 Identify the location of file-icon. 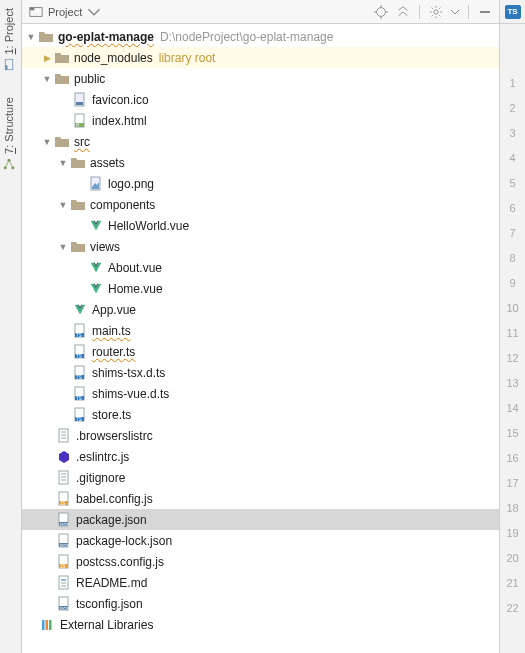
(80, 100).